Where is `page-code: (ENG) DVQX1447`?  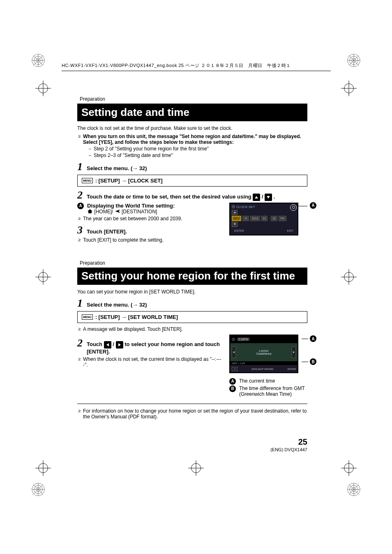
page-code: (ENG) DVQX1447 is located at coordinates (192, 450).